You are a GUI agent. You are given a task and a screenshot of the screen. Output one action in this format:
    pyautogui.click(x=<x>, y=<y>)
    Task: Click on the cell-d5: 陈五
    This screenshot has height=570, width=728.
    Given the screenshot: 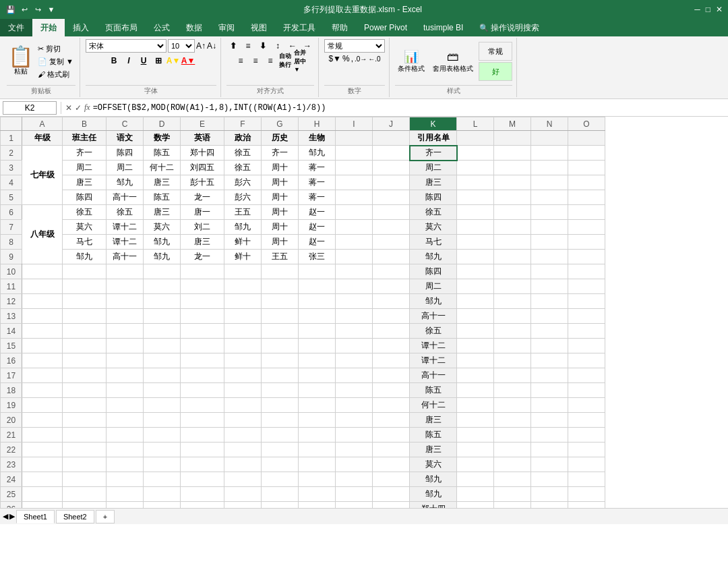 What is the action you would take?
    pyautogui.click(x=162, y=198)
    